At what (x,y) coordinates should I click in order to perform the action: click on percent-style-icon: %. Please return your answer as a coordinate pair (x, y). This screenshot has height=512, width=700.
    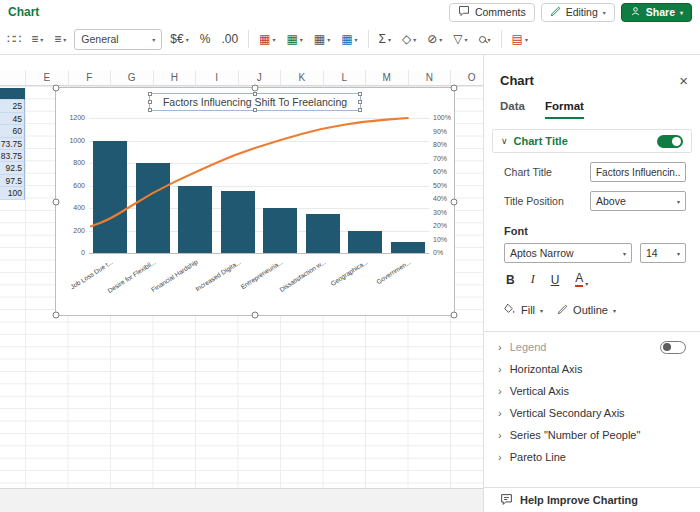
    Looking at the image, I should click on (206, 39).